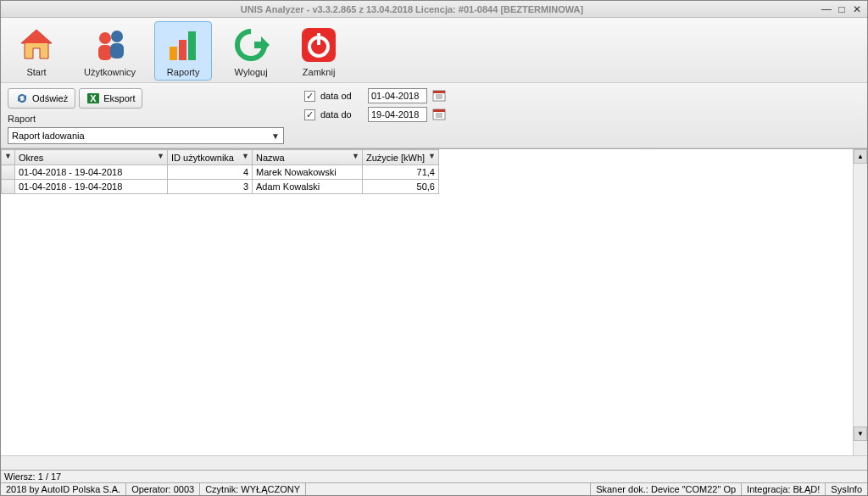 This screenshot has width=868, height=496. I want to click on window-title: UNIS Analyzer - v3.3.2.865 z 13.04.2018 …, so click(412, 9).